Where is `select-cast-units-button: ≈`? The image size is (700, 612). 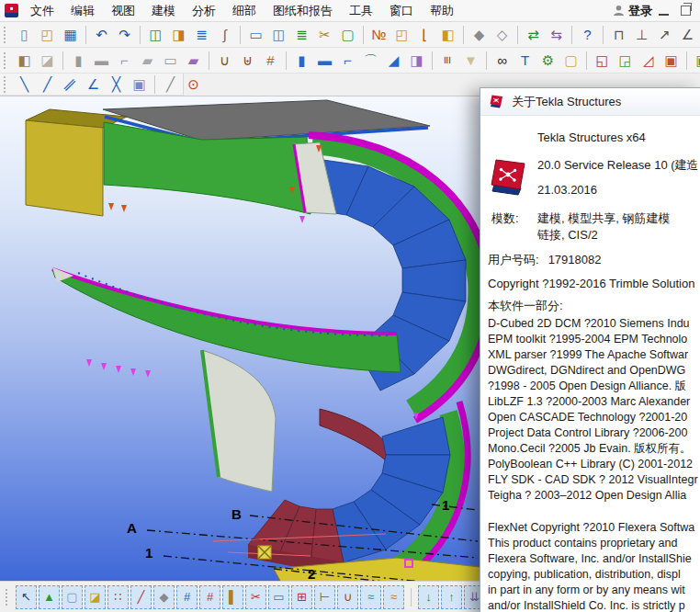 select-cast-units-button: ≈ is located at coordinates (371, 597).